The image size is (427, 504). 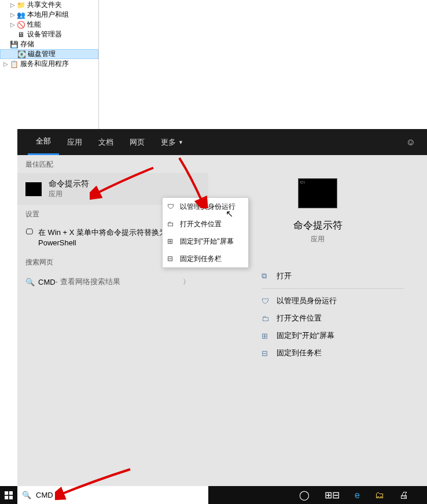 What do you see at coordinates (113, 164) in the screenshot?
I see `section-best-match: 最佳匹配` at bounding box center [113, 164].